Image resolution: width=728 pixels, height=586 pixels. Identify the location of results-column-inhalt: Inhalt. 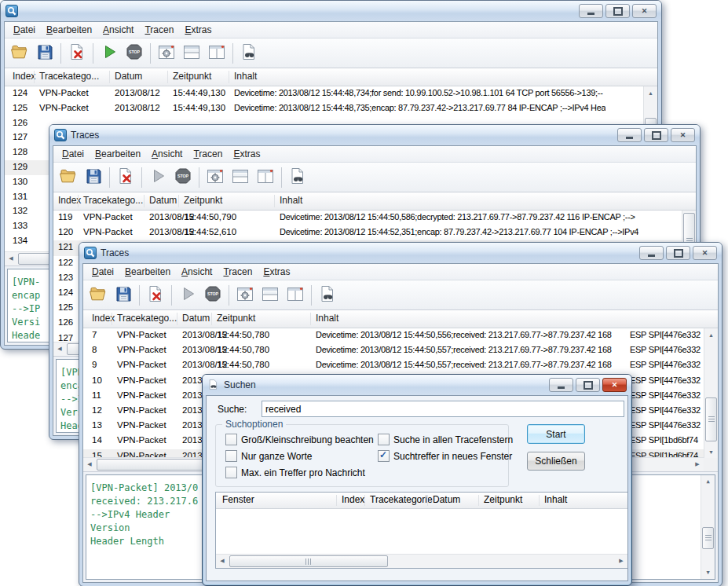
(556, 500).